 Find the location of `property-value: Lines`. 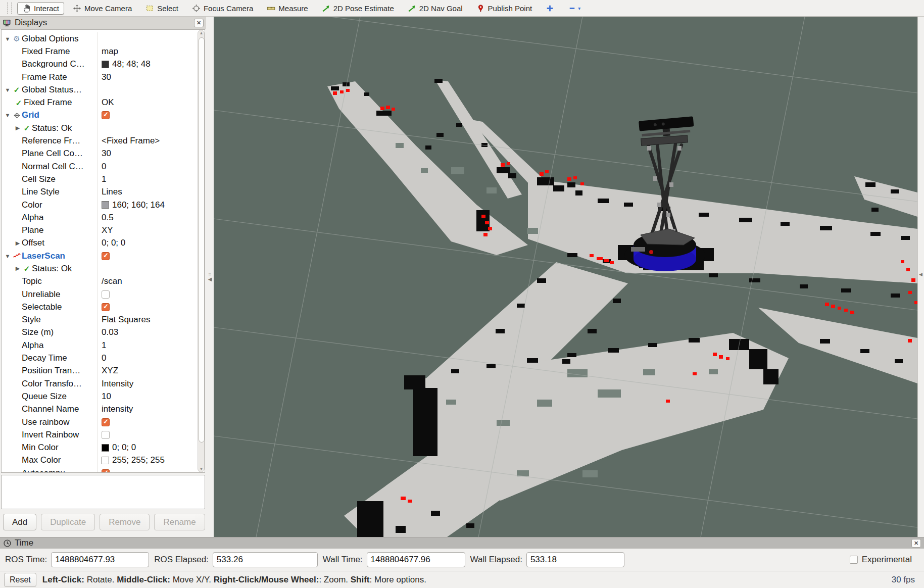

property-value: Lines is located at coordinates (112, 192).